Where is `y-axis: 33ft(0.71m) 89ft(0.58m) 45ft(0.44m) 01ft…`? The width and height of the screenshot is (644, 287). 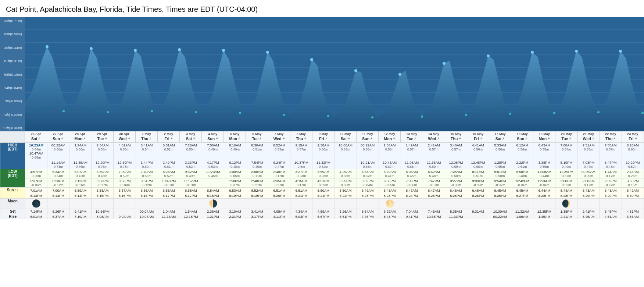
y-axis: 33ft(0.71m) 89ft(0.58m) 45ft(0.44m) 01ft… is located at coordinates (12, 74).